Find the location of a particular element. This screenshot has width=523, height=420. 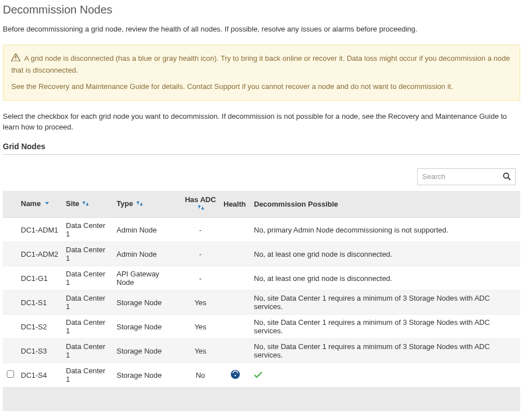

warning-text-1: A grid node is disconnected (has a blue … is located at coordinates (261, 64).